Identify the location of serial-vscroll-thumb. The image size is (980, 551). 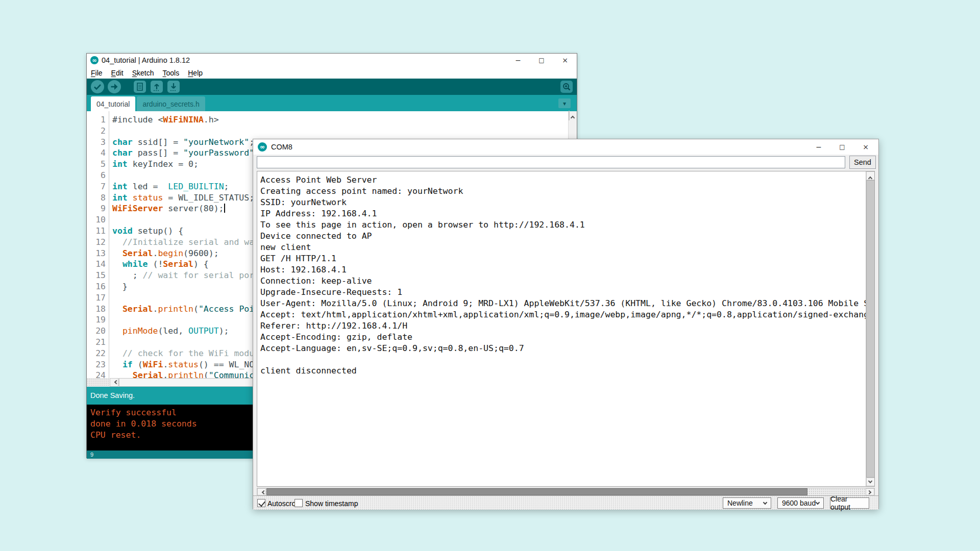
(871, 329).